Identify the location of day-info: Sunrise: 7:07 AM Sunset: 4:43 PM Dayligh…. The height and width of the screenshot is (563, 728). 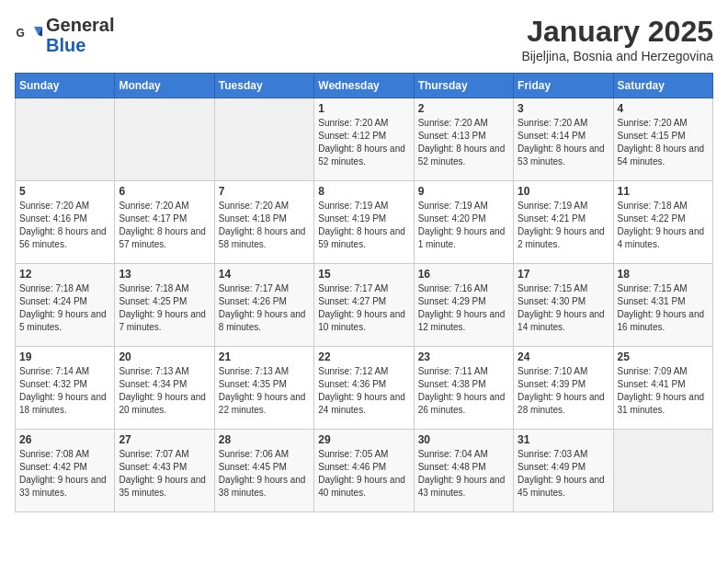
(164, 474).